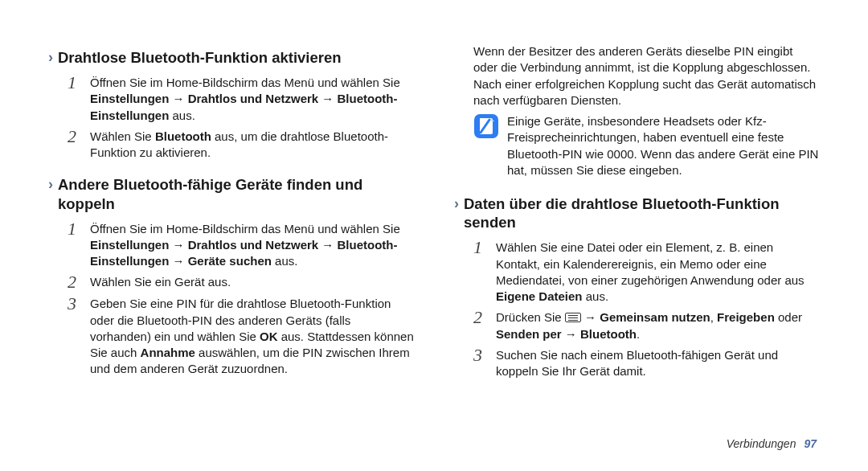 This screenshot has height=471, width=868. I want to click on step-text: Geben Sie eine PIN für die drahtlose Blu…, so click(252, 336).